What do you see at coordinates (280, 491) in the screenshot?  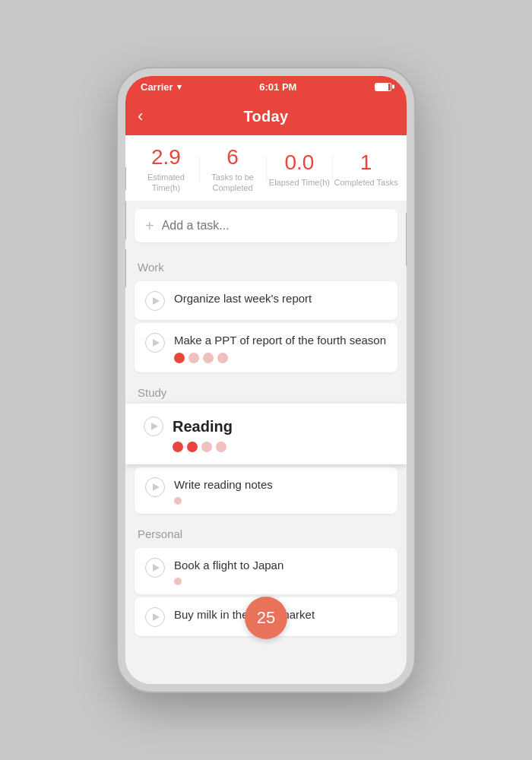 I see `task-content: Write reading notes` at bounding box center [280, 491].